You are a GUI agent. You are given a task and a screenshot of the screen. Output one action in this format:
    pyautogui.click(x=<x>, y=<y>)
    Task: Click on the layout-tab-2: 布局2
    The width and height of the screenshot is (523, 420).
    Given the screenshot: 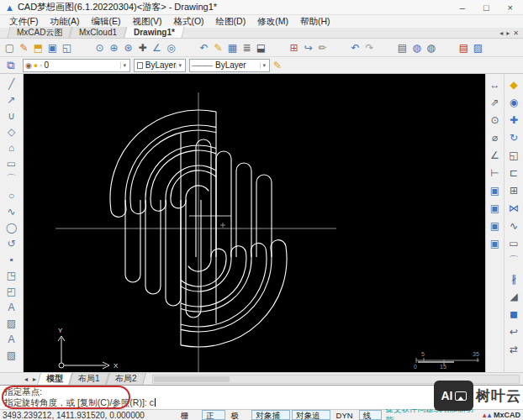 What is the action you would take?
    pyautogui.click(x=126, y=379)
    